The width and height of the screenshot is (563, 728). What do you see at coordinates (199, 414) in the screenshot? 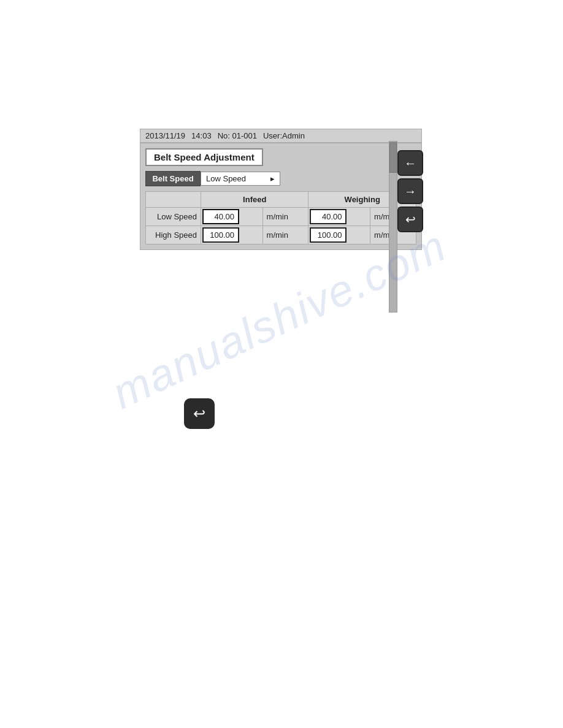
I see `back-icon-bottom-icon: ↩` at bounding box center [199, 414].